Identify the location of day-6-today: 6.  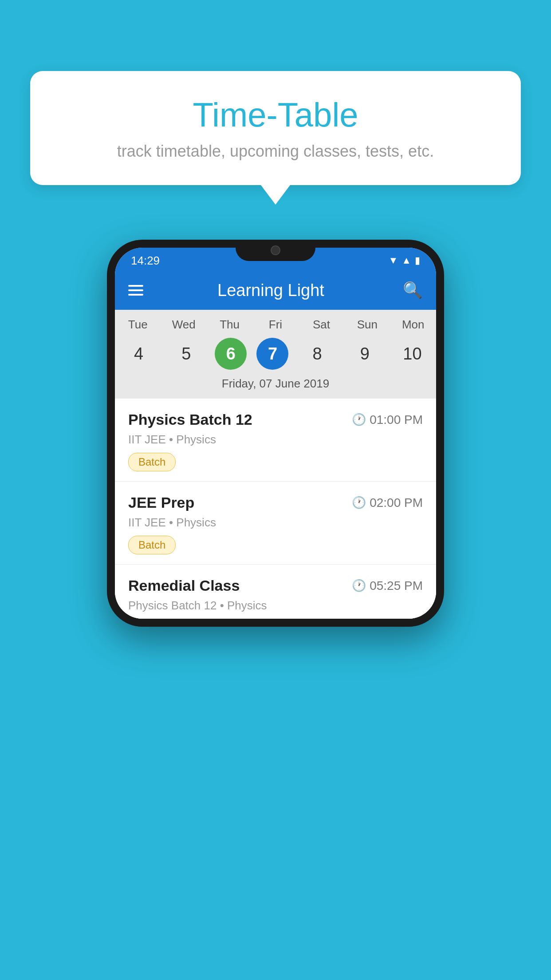
(231, 354).